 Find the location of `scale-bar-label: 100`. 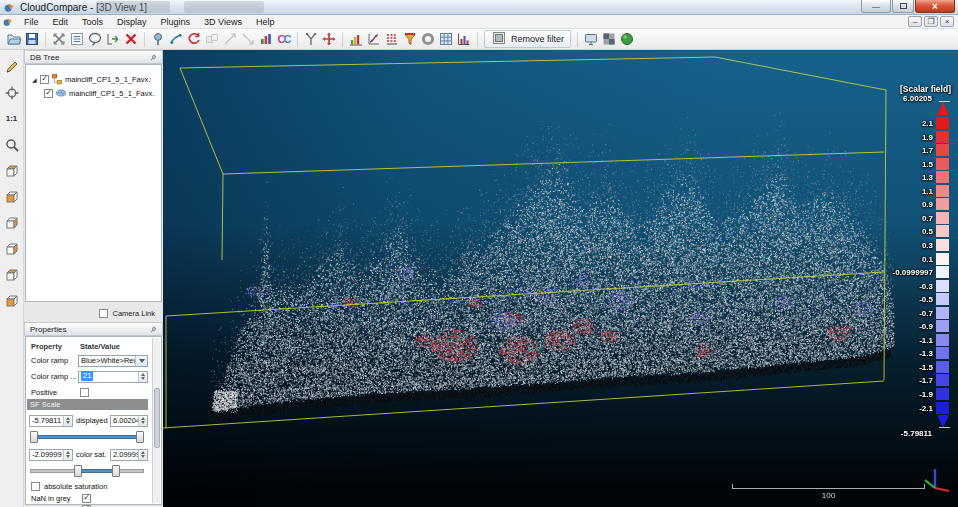

scale-bar-label: 100 is located at coordinates (828, 496).